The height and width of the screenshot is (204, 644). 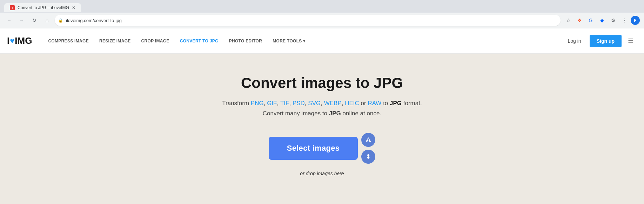 I want to click on back-button: ←, so click(x=9, y=20).